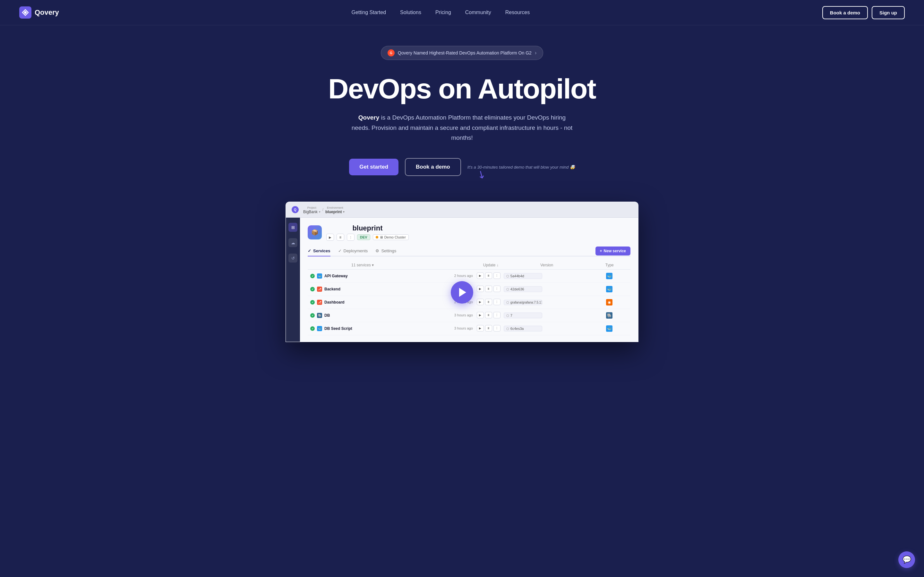 This screenshot has width=924, height=577. I want to click on nav-book-demo-button: Book a demo, so click(845, 13).